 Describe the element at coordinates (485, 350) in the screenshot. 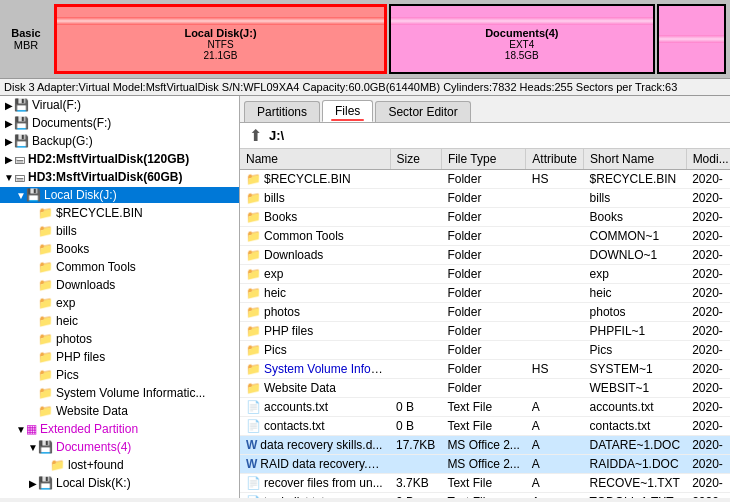

I see `table-row: 📁PicsFolderPics2020-` at that location.